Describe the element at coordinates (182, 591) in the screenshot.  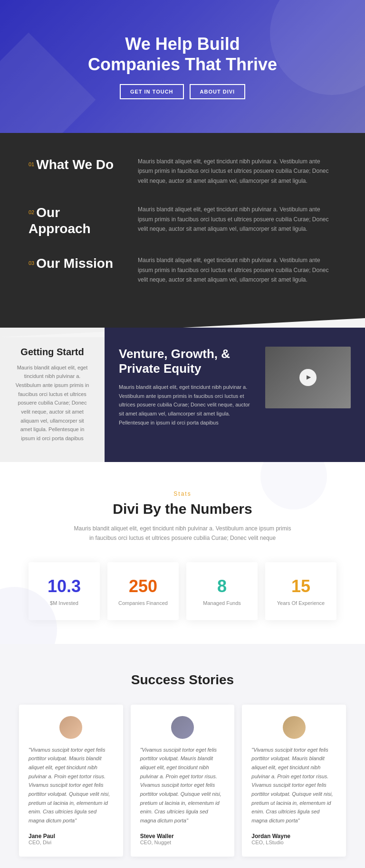
I see `stats-cards: 10.3 $M Invested 250 Companies Financed …` at that location.